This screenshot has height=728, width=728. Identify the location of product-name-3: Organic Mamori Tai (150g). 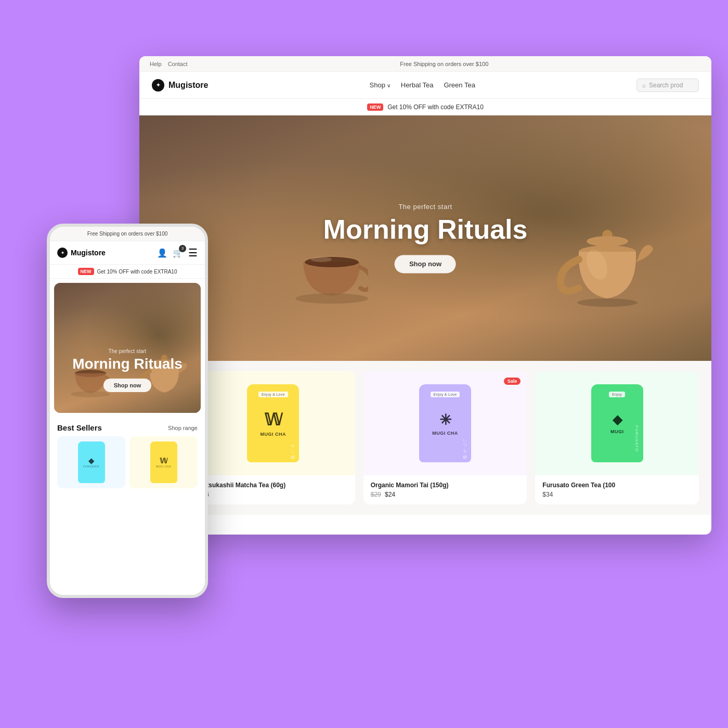
(445, 485).